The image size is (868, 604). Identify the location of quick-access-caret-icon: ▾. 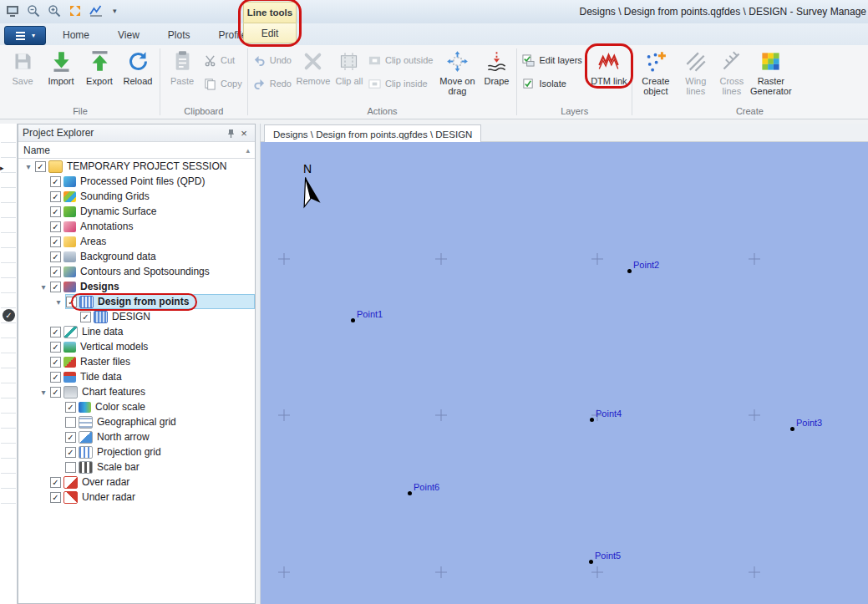
(114, 11).